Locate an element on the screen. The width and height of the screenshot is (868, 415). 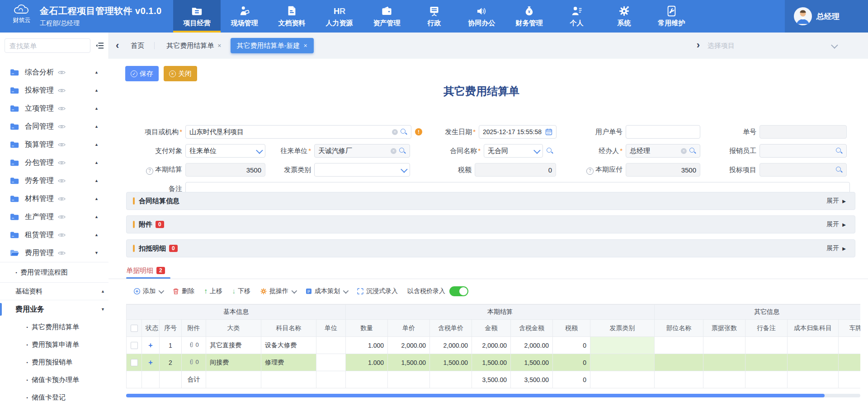
row-checkbox is located at coordinates (134, 363).